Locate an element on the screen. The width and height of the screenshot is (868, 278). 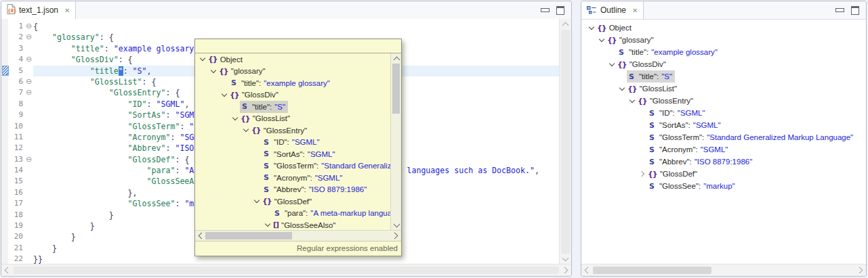
code-line: { is located at coordinates (296, 26).